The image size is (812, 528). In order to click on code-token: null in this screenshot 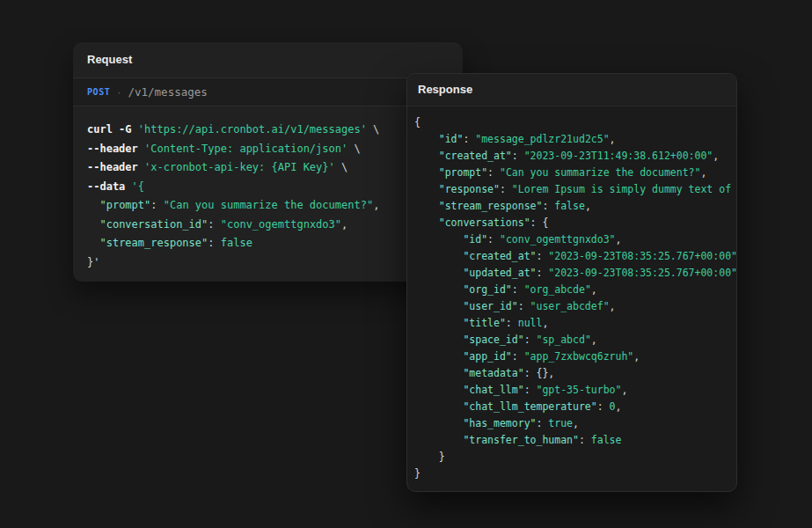, I will do `click(530, 323)`.